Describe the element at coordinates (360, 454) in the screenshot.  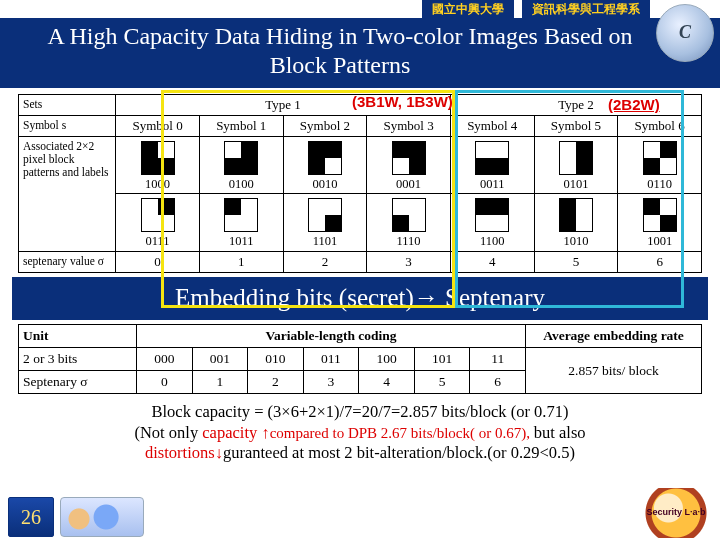
I see `explain-line-3: distortions↓guranteed at most 2 bit-alte…` at that location.